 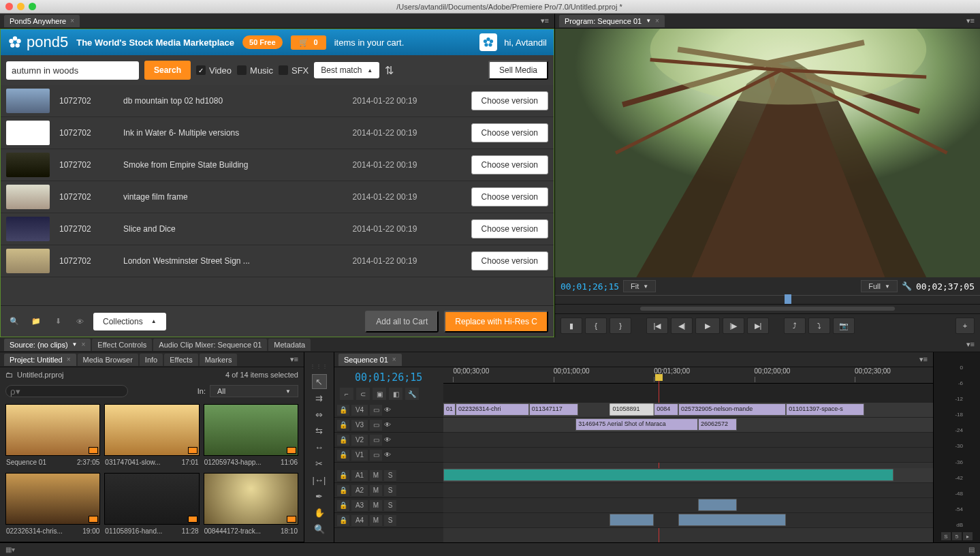 I want to click on hand-tool: ✋, so click(x=319, y=512).